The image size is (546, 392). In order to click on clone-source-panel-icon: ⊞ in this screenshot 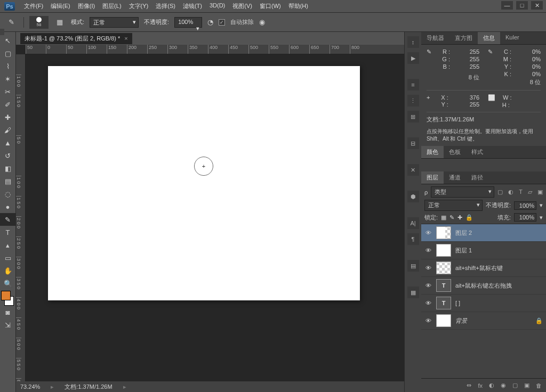, I will do `click(413, 117)`.